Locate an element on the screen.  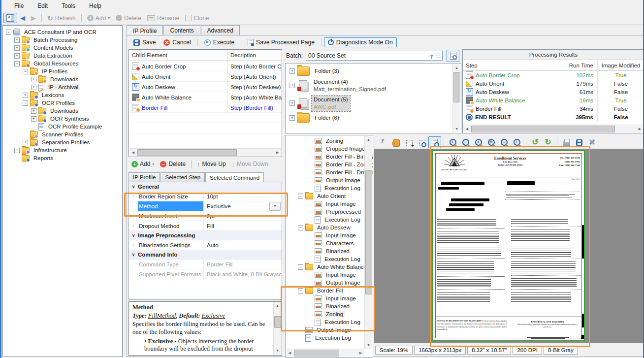
tree-item: Zoning is located at coordinates (329, 141).